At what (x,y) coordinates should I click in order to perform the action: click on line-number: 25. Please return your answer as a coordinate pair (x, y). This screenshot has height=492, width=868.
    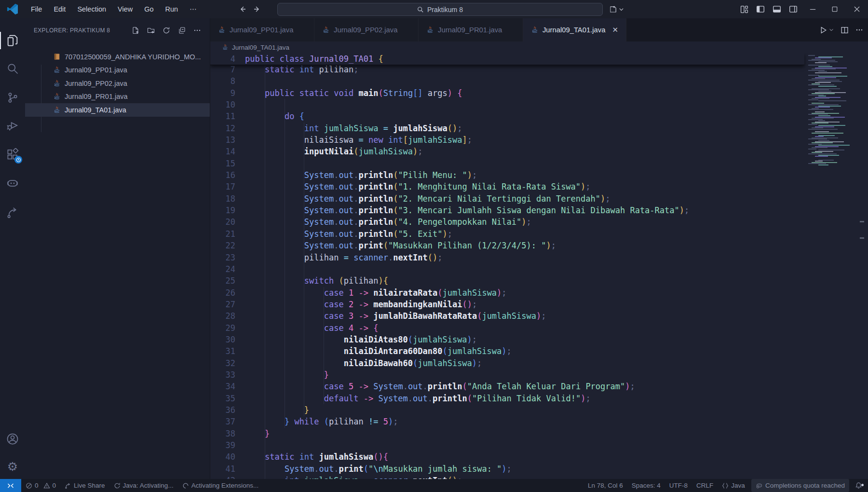
    Looking at the image, I should click on (223, 281).